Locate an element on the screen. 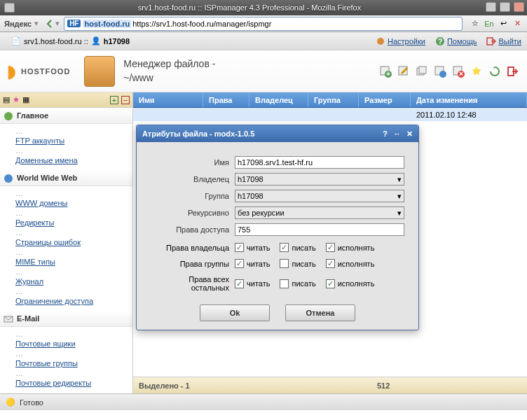  select-group: h17098▾ is located at coordinates (320, 196).